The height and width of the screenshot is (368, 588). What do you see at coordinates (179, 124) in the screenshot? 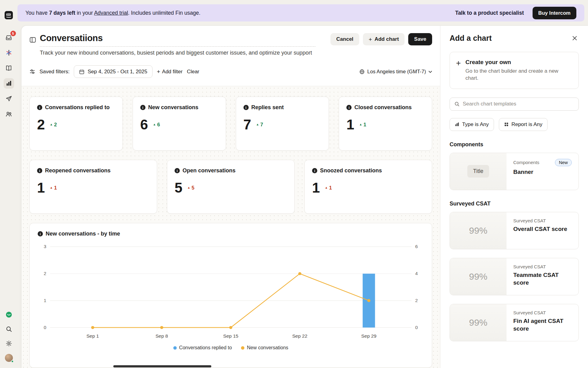
I see `metric-card: iNew conversations 6▲6` at bounding box center [179, 124].